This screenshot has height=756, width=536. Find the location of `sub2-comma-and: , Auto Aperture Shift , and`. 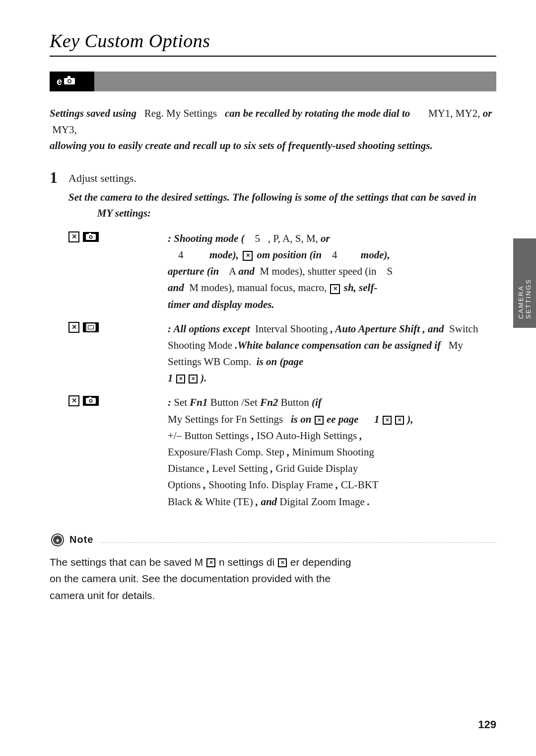

sub2-comma-and: , Auto Aperture Shift , and is located at coordinates (387, 329).